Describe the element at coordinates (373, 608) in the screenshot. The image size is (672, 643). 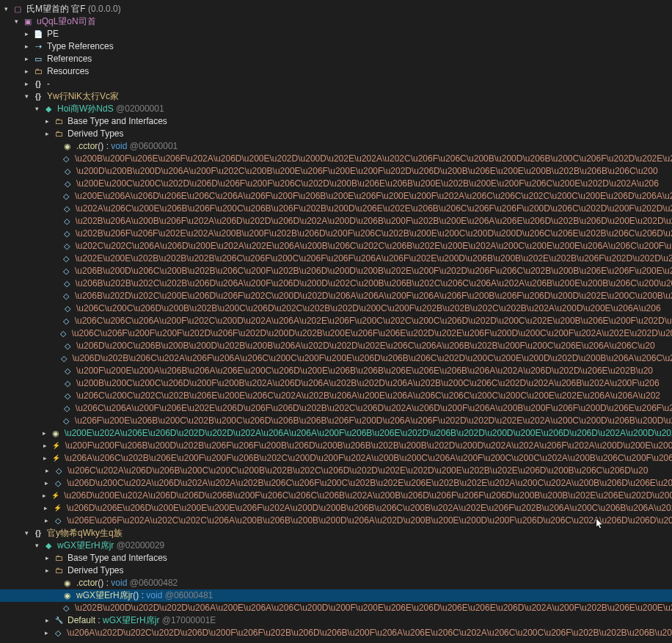
I see `field-name: \u202B\u200D\u202D\u202D\u206A\u200E\u20…` at that location.